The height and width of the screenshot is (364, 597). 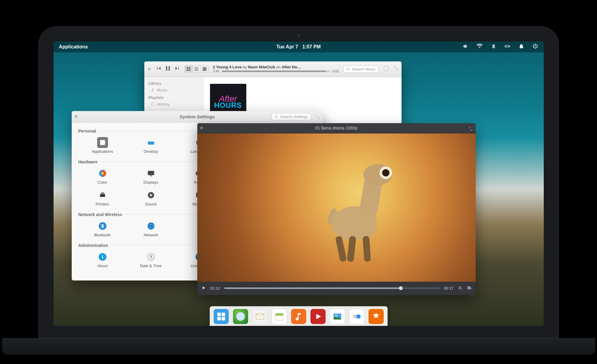 What do you see at coordinates (197, 69) in the screenshot?
I see `view-mode-toggle` at bounding box center [197, 69].